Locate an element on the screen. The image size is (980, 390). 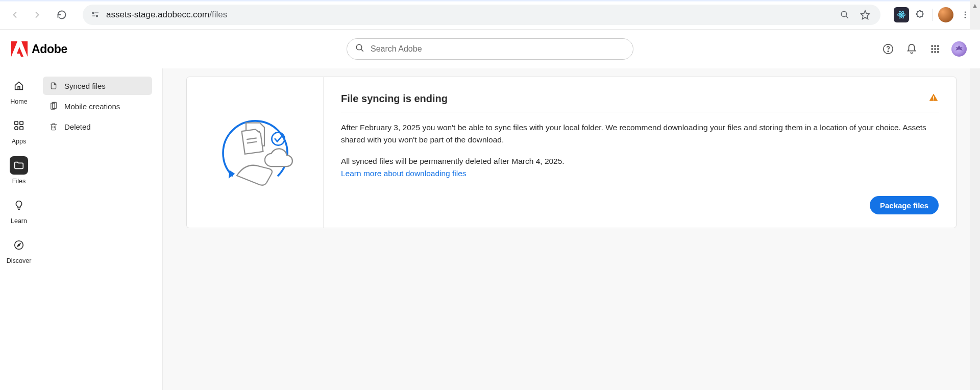
rail-item-home: Home is located at coordinates (19, 91).